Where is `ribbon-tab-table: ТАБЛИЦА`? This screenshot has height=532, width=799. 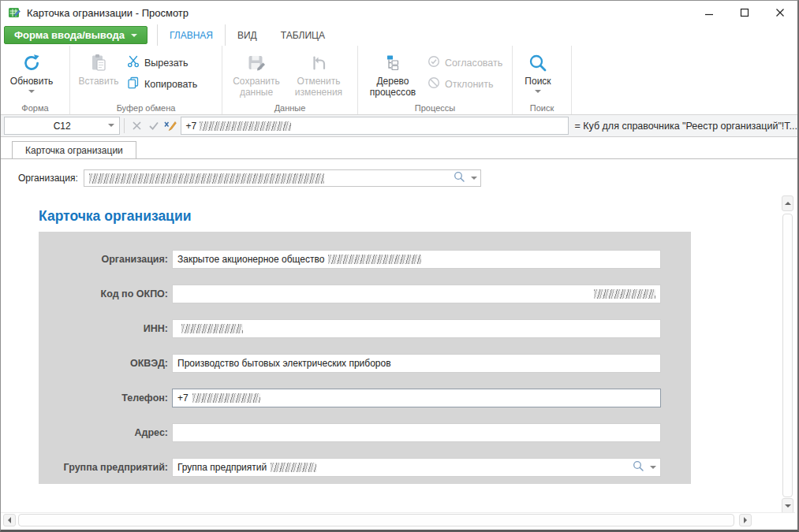
ribbon-tab-table: ТАБЛИЦА is located at coordinates (303, 35).